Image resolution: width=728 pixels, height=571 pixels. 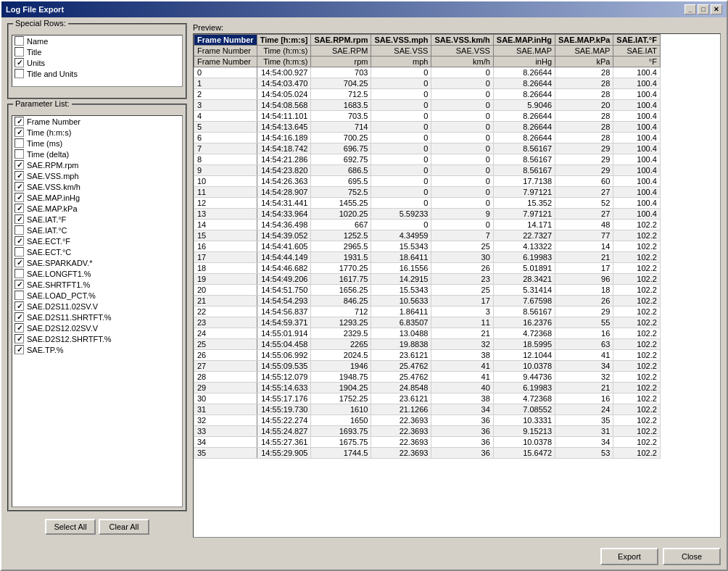 What do you see at coordinates (428, 355) in the screenshot?
I see `table-row: 2614:55:06.9922024.523.61213812.10444110…` at bounding box center [428, 355].